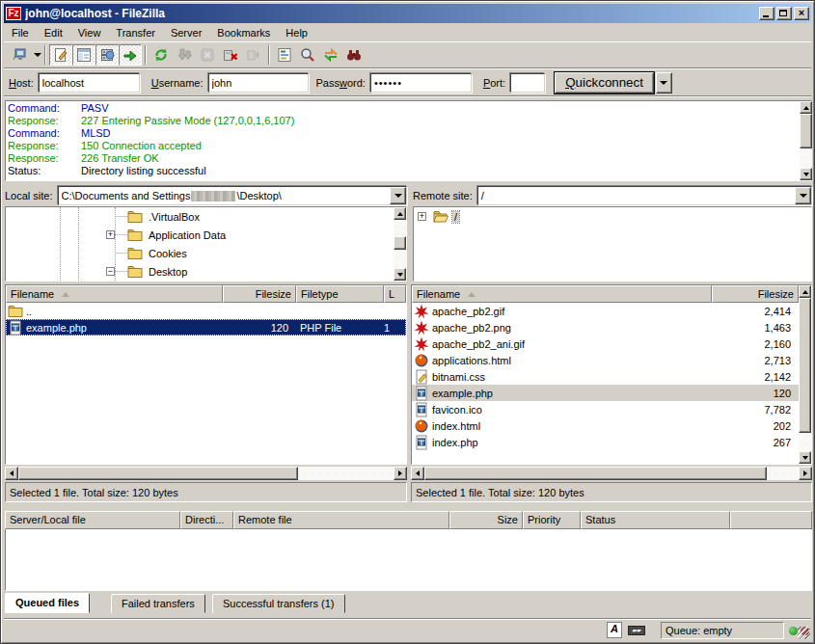  Describe the element at coordinates (206, 473) in the screenshot. I see `local-list-hscrollbar` at that location.